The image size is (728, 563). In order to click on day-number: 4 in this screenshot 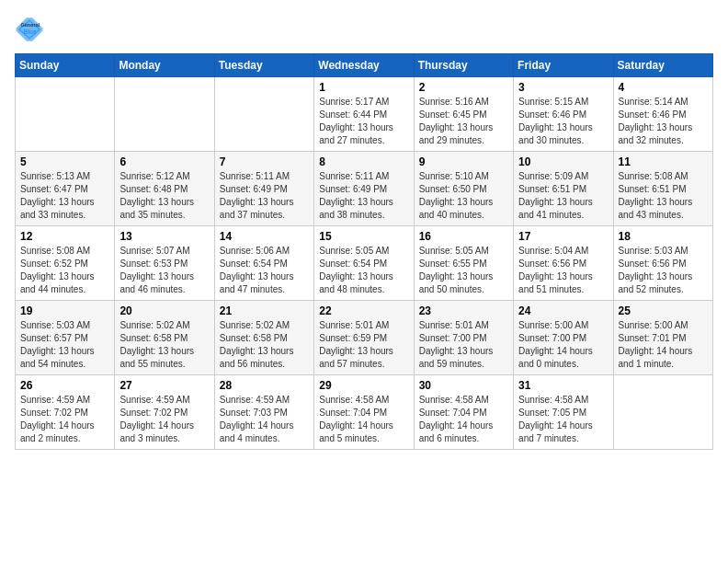, I will do `click(664, 87)`.